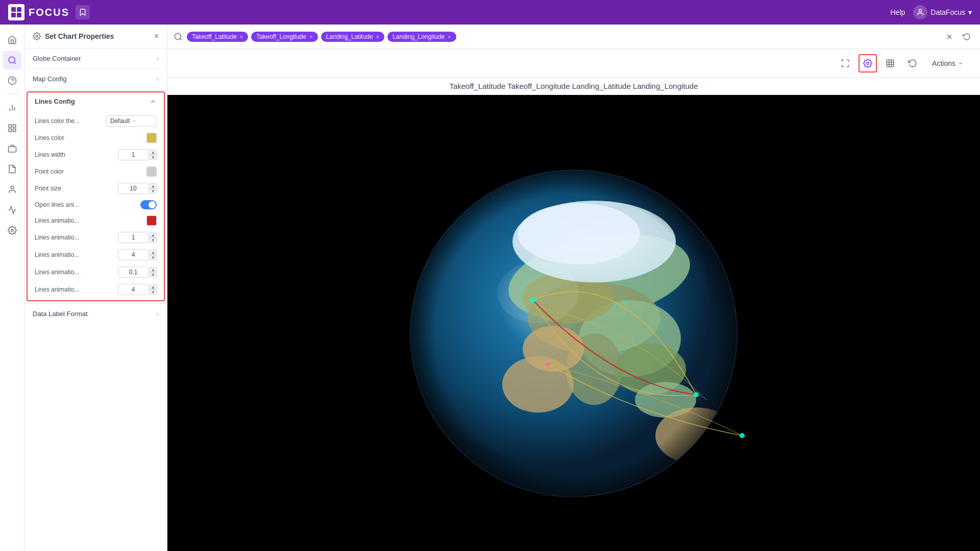 Image resolution: width=980 pixels, height=551 pixels. I want to click on tb-settings-btn, so click(868, 63).